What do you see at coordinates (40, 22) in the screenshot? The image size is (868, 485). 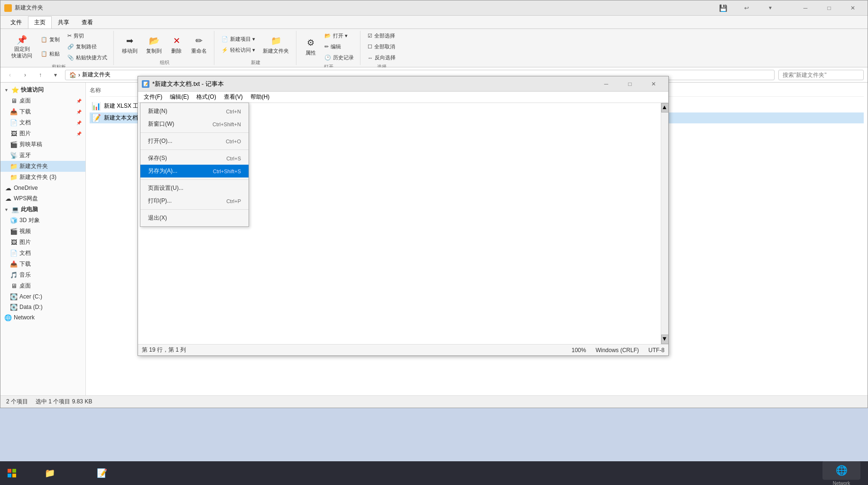 I see `tab-home: 主页` at bounding box center [40, 22].